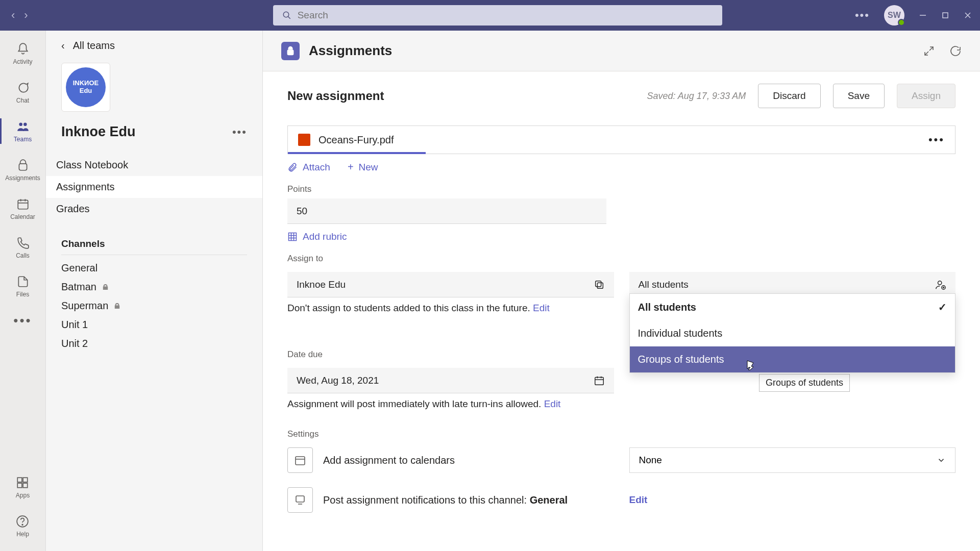 This screenshot has height=551, width=980. What do you see at coordinates (22, 483) in the screenshot?
I see `apps-icon` at bounding box center [22, 483].